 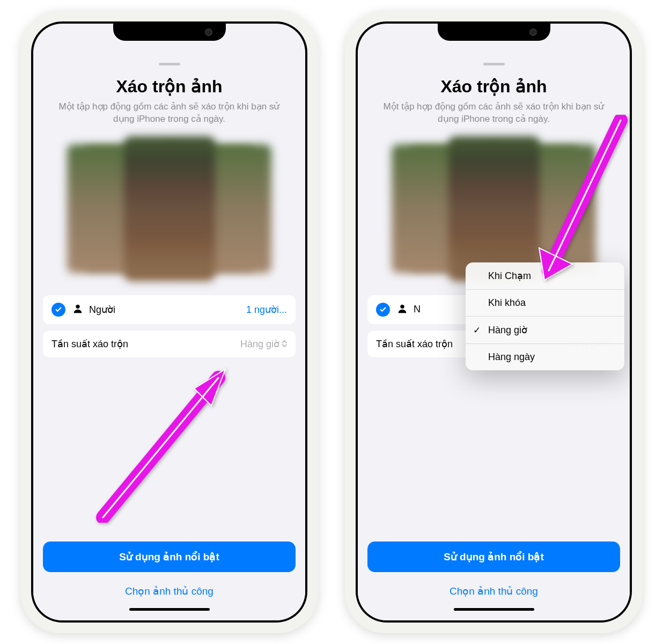 What do you see at coordinates (170, 310) in the screenshot?
I see `people-row: Người 1 người...` at bounding box center [170, 310].